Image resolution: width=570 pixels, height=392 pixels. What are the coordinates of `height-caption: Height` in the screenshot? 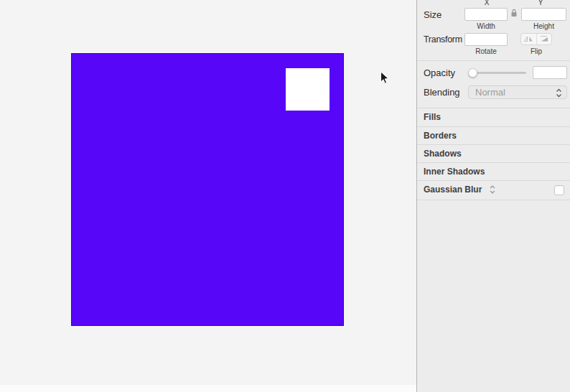 It's located at (544, 26).